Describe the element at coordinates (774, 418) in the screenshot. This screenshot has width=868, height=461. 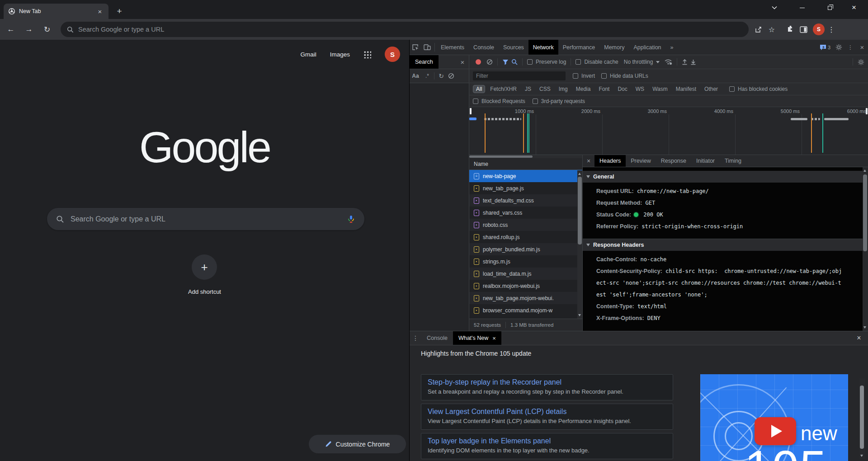
I see `whats-new-promo-image: new 105` at that location.